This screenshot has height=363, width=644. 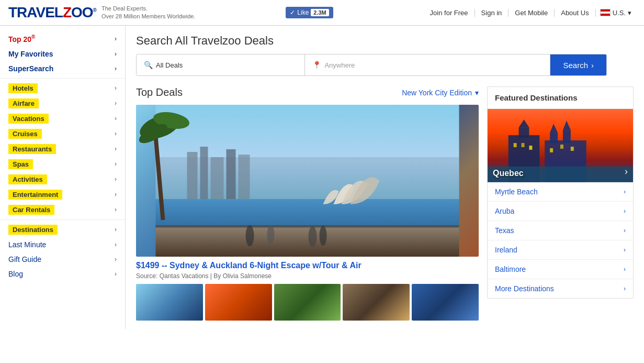 I want to click on search-button: Search ›, so click(x=579, y=65).